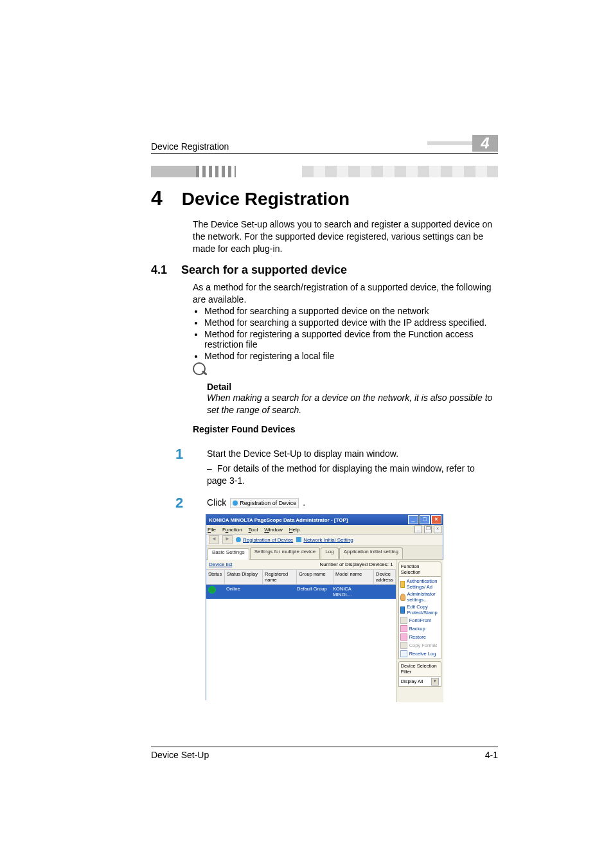 The image size is (613, 868). I want to click on registration-of-device-link: Registration of Device, so click(265, 540).